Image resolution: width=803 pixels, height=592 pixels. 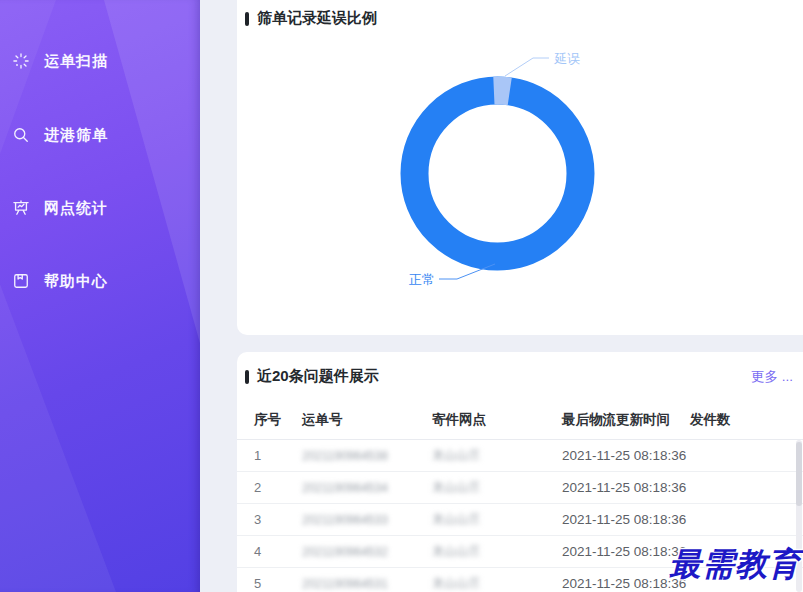 I want to click on cell-waybill-blurred: 2021190964531, so click(x=367, y=584).